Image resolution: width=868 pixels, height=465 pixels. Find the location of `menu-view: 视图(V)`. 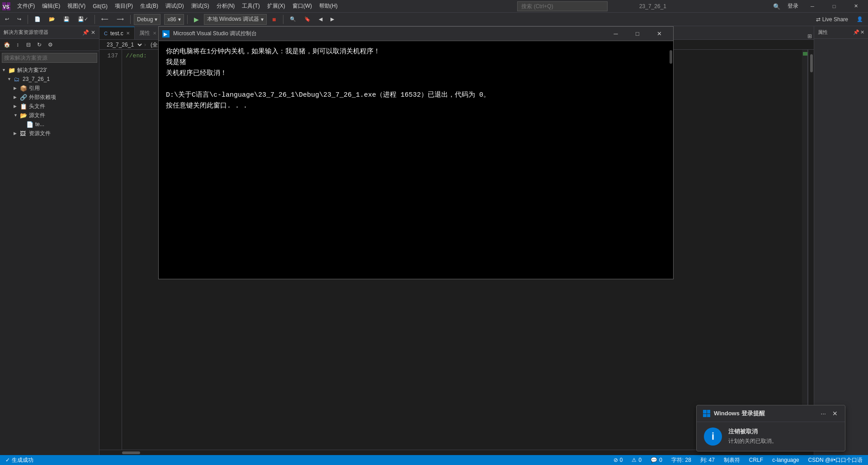

menu-view: 视图(V) is located at coordinates (76, 6).